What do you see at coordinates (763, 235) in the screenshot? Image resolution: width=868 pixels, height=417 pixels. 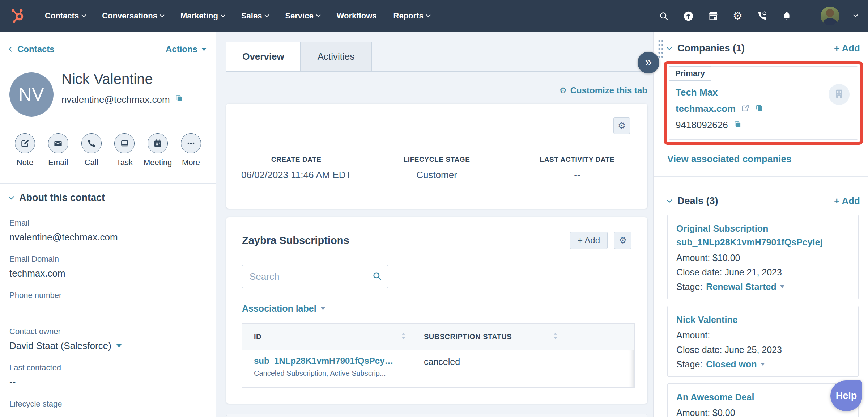 I see `deal-name-link: Original Subscription sub_1NLp28K1vmH790…` at bounding box center [763, 235].